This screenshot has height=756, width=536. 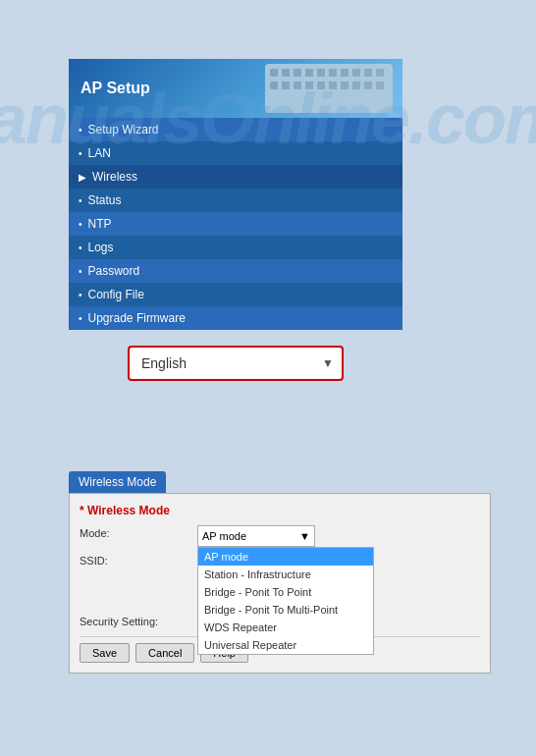 I want to click on dropdown-arrow-icon: ▼, so click(x=304, y=536).